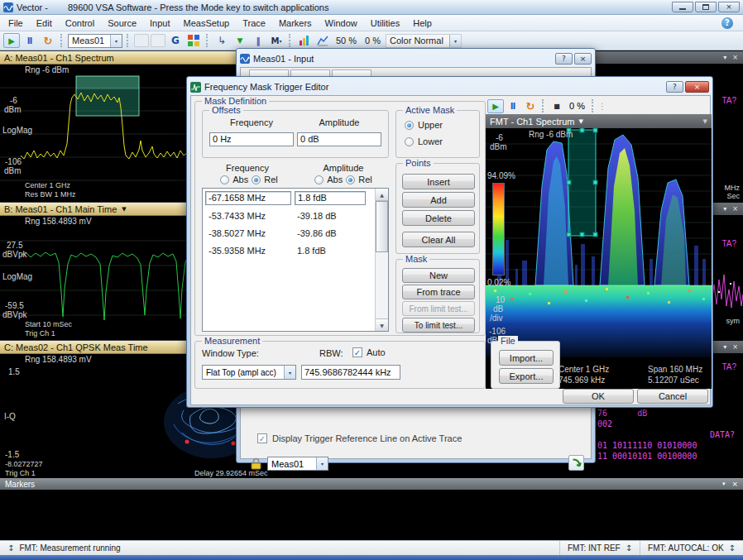 This screenshot has height=560, width=743. Describe the element at coordinates (599, 121) in the screenshot. I see `fmt-preview-title-bar: FMT - Ch1 Spectrum ▼ ▼` at that location.